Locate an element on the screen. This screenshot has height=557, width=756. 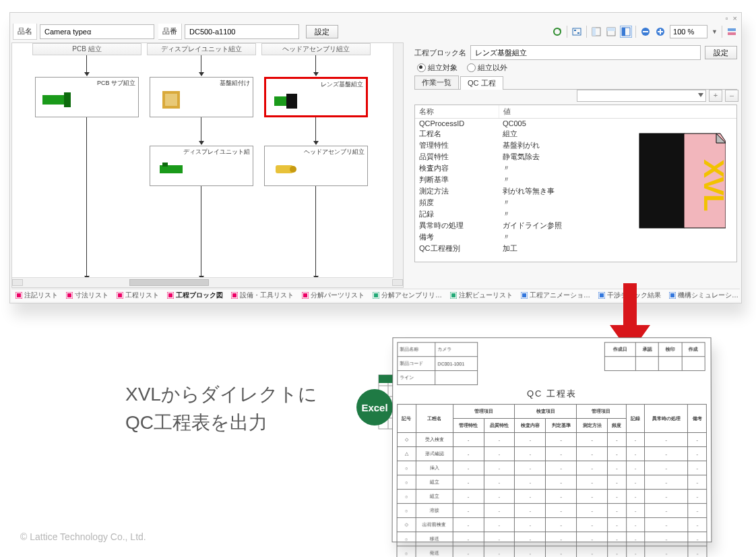
set-button: 設定 is located at coordinates (322, 32).